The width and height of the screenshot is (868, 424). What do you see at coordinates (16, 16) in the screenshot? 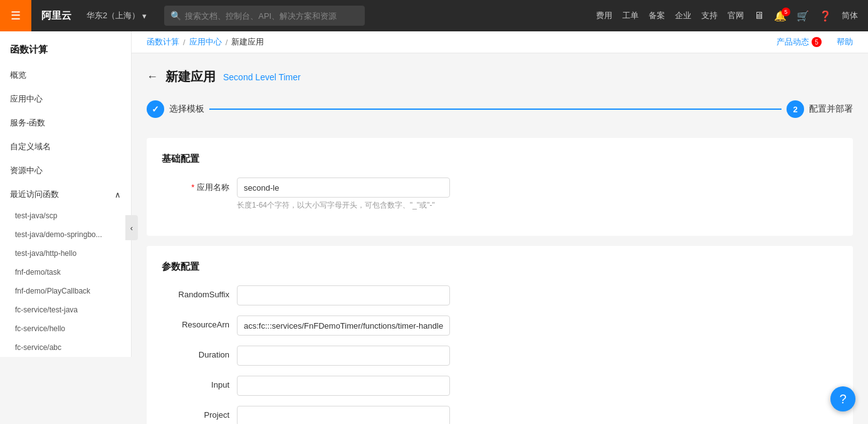
I see `menu-icon: ☰` at bounding box center [16, 16].